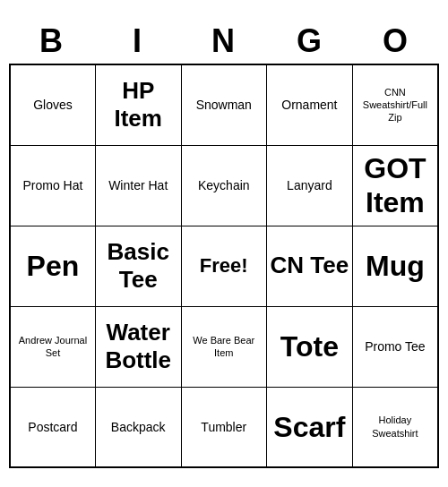  Describe the element at coordinates (224, 105) in the screenshot. I see `cell-0-2: Snowman` at that location.